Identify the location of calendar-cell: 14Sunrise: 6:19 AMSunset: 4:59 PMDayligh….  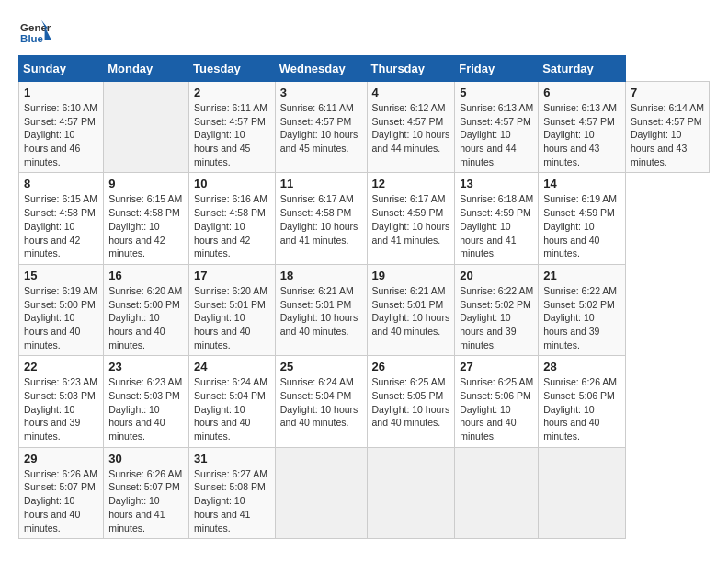
(583, 219).